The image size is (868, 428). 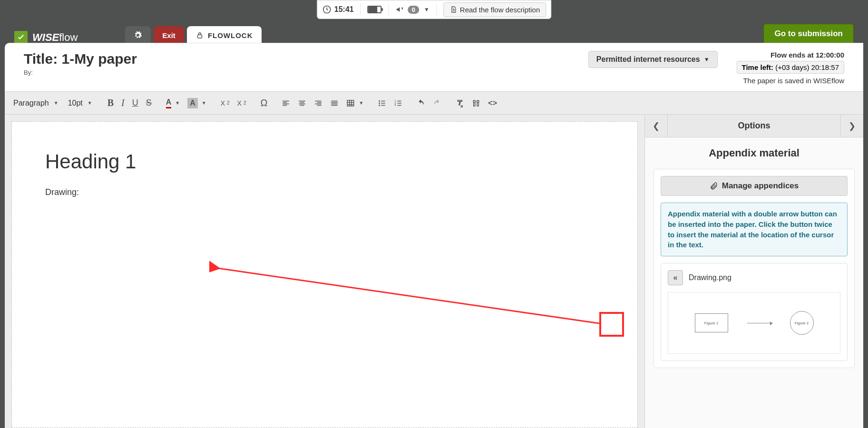 What do you see at coordinates (173, 103) in the screenshot?
I see `text-color-button: A▼` at bounding box center [173, 103].